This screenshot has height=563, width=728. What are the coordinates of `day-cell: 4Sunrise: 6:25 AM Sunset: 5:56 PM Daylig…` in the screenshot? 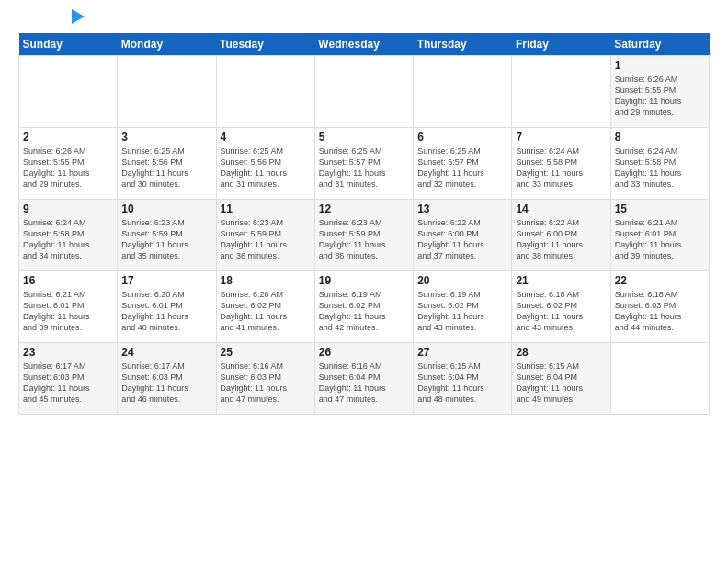 It's located at (265, 164).